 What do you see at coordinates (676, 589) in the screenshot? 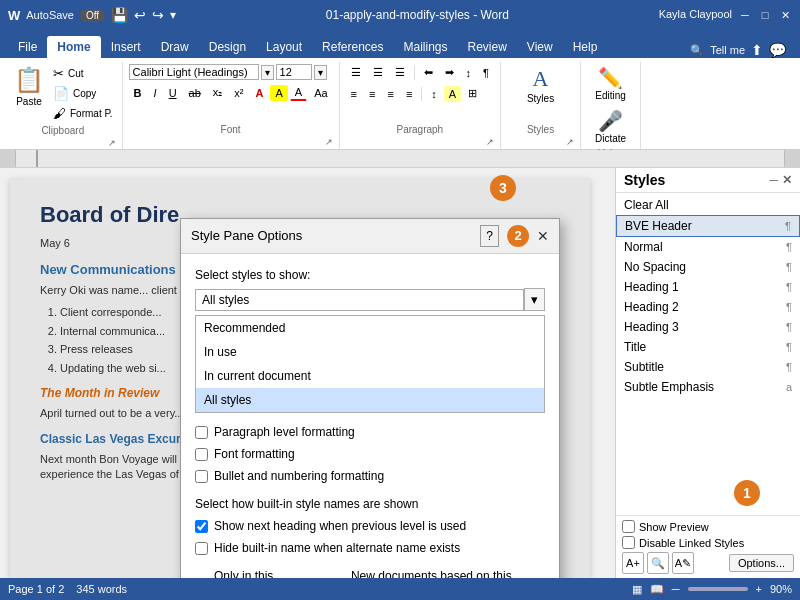
I see `zoom-out-btn: ─` at bounding box center [676, 589].